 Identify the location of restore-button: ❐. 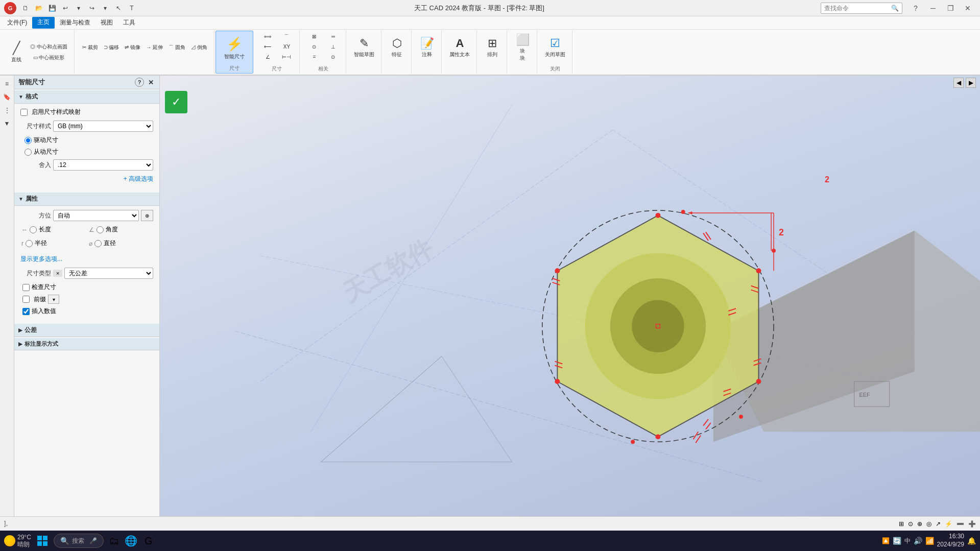
(950, 8).